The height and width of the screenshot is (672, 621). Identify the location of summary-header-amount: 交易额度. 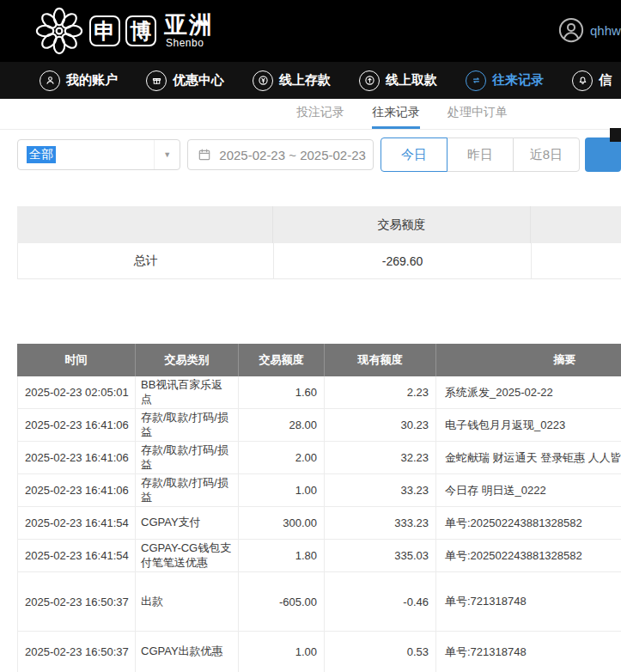
(402, 225).